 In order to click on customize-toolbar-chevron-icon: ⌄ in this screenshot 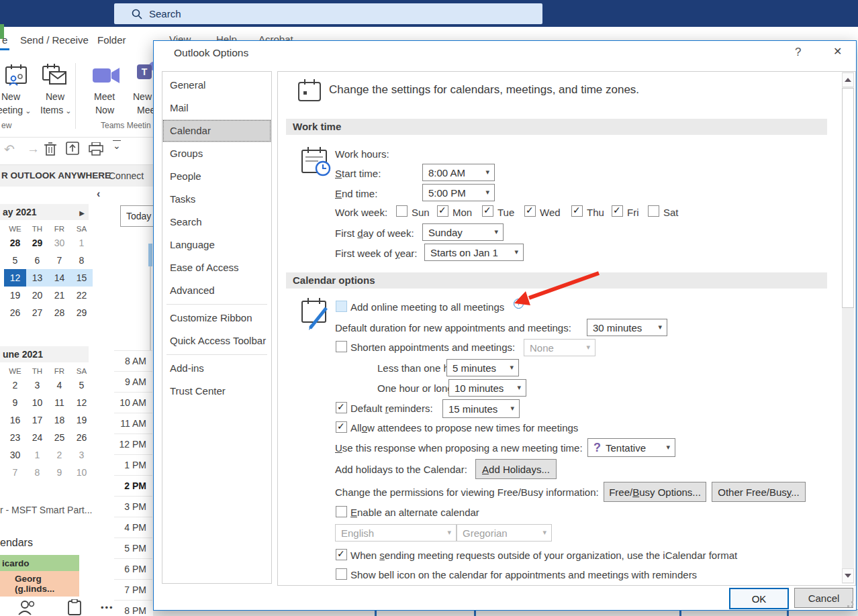, I will do `click(117, 145)`.